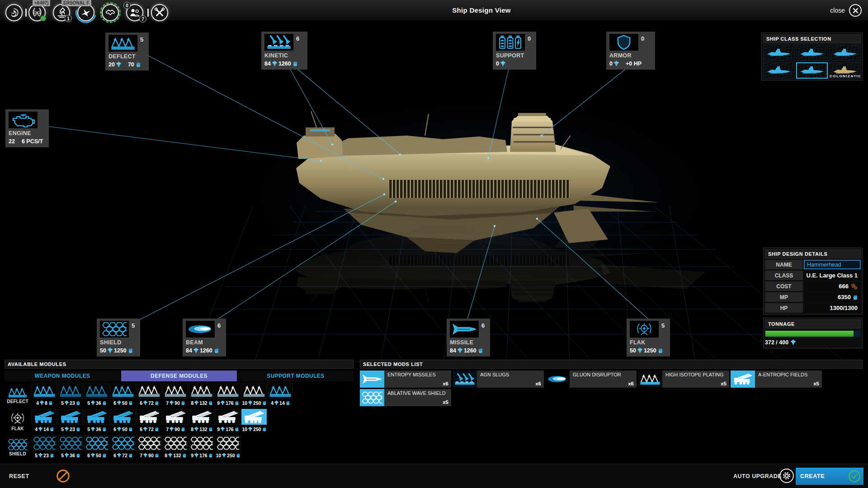  Describe the element at coordinates (123, 447) in the screenshot. I see `shield-module-cell: 6 72` at that location.